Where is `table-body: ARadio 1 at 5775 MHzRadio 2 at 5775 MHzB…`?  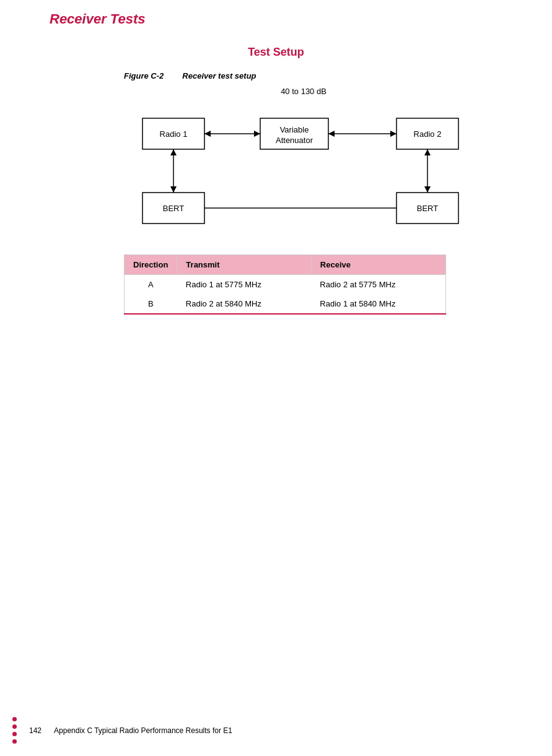 table-body: ARadio 1 at 5775 MHzRadio 2 at 5775 MHzB… is located at coordinates (285, 295).